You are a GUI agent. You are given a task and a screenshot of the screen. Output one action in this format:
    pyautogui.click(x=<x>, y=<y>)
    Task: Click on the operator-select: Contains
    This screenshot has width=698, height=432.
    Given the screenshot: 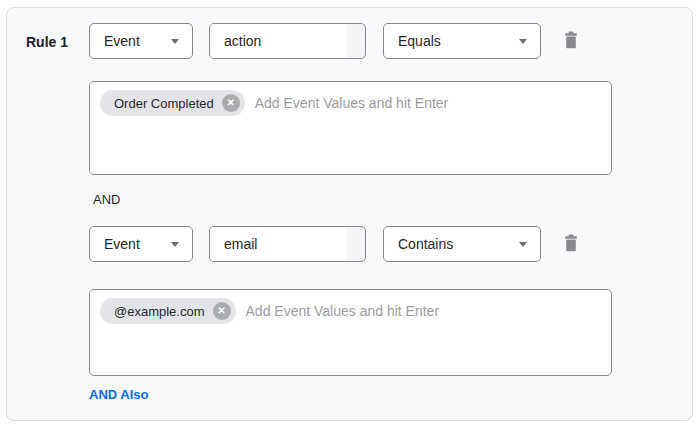 What is the action you would take?
    pyautogui.click(x=462, y=244)
    